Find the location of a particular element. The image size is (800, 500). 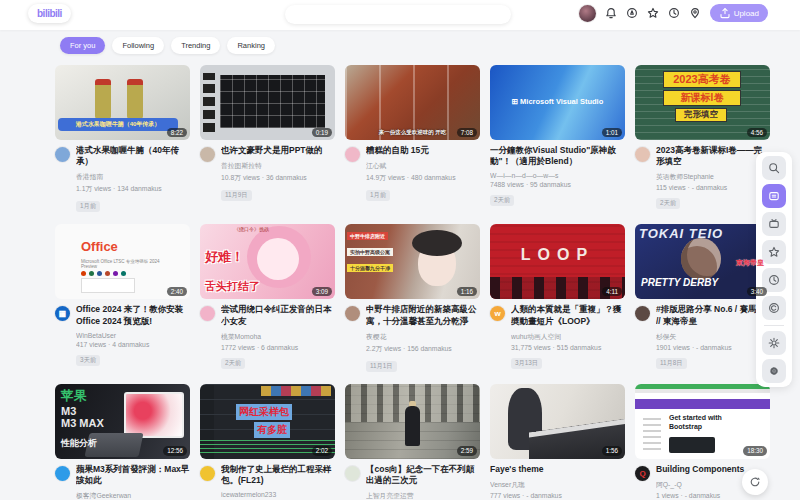

duration-badge: 8:22 is located at coordinates (177, 132).